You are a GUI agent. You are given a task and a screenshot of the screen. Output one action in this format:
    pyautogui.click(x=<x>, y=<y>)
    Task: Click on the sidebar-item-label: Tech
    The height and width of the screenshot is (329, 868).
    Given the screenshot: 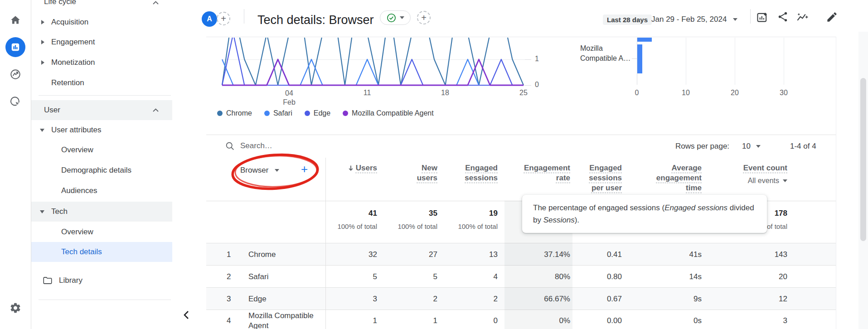 What is the action you would take?
    pyautogui.click(x=59, y=212)
    